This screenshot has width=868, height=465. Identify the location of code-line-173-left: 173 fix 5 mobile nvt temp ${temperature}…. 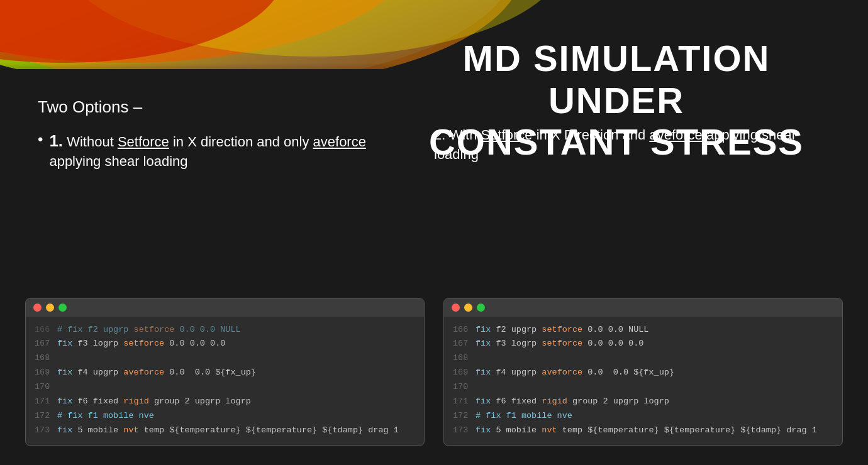
(225, 431).